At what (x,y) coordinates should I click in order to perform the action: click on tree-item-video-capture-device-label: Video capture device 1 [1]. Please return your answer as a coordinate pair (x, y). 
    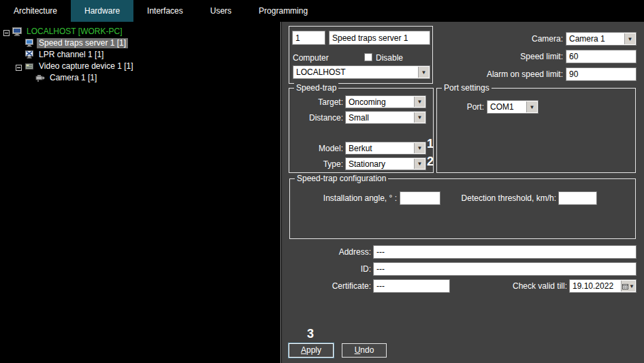
    Looking at the image, I should click on (86, 67).